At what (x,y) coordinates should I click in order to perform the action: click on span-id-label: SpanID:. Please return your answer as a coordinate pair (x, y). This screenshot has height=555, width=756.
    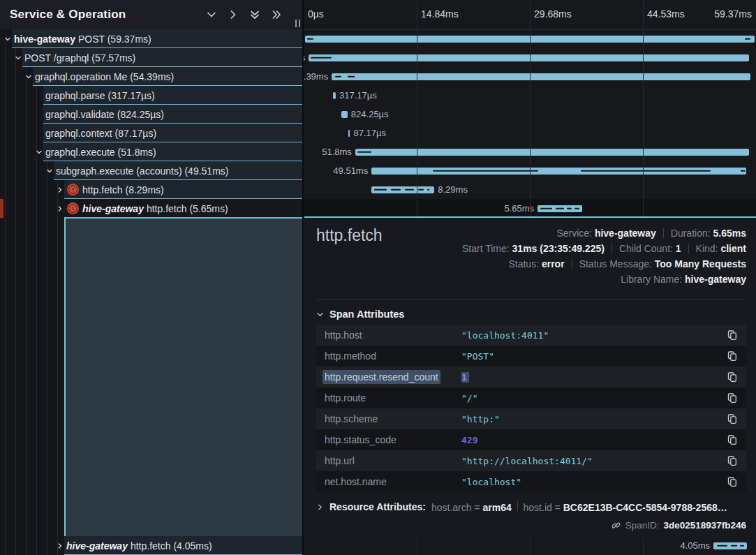
    Looking at the image, I should click on (642, 525).